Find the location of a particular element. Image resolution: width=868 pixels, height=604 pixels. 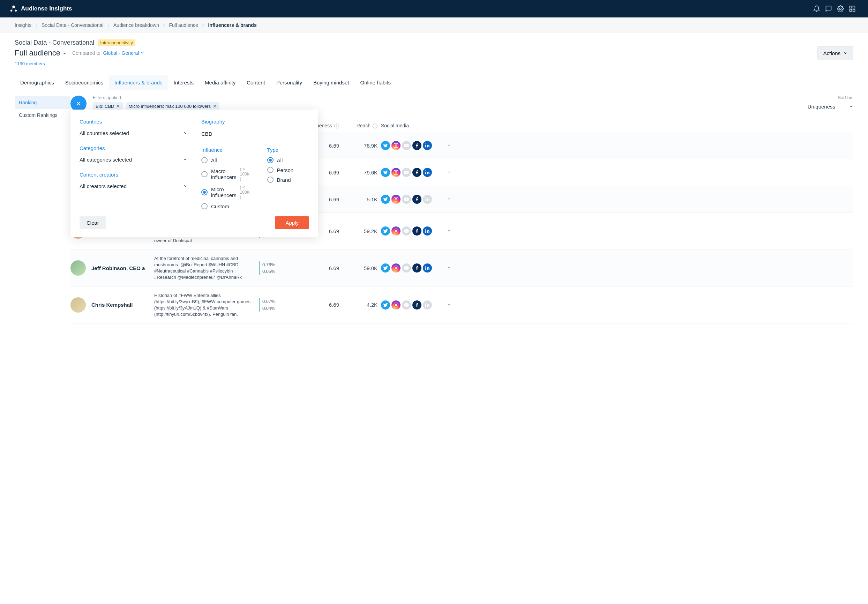

breadcrumb-item: Insights is located at coordinates (23, 25).